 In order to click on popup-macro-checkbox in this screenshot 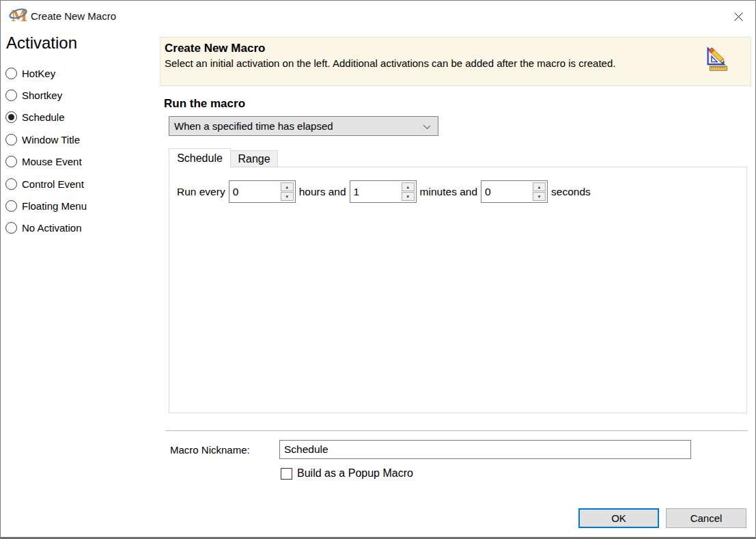, I will do `click(287, 474)`.